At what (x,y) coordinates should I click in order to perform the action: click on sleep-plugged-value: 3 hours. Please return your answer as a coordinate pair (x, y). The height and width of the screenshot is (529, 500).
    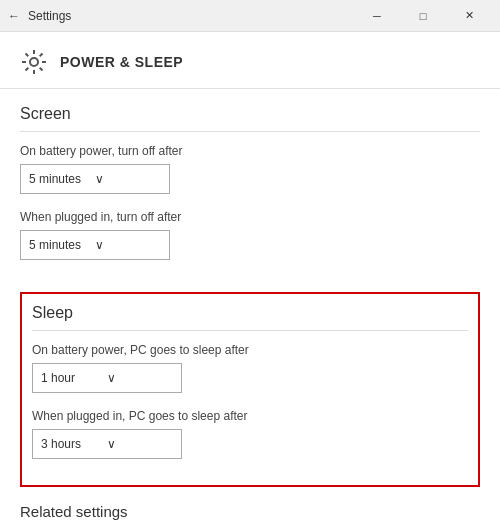
    Looking at the image, I should click on (74, 444).